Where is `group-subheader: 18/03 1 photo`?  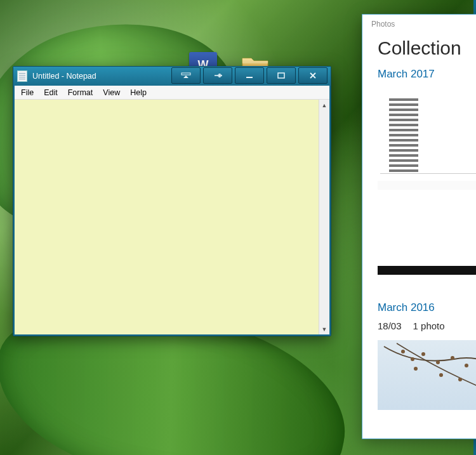 group-subheader: 18/03 1 photo is located at coordinates (419, 329).